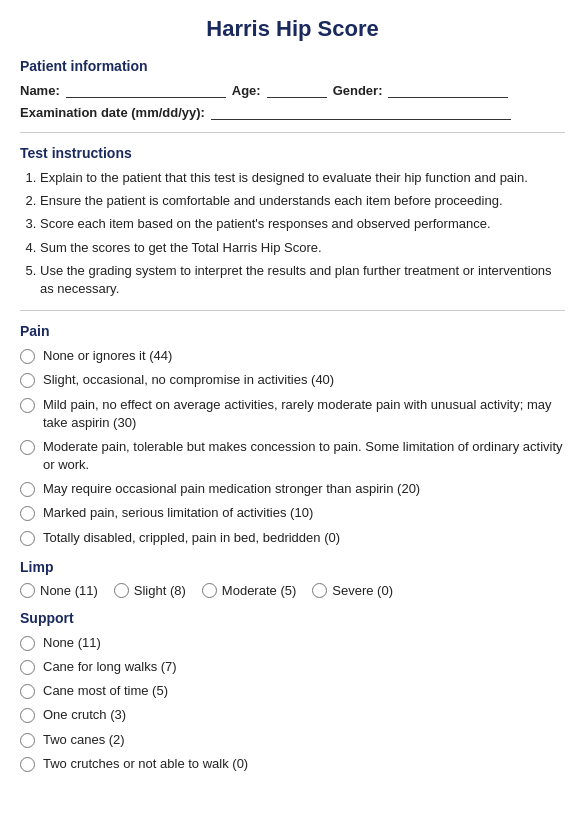 The height and width of the screenshot is (830, 585). What do you see at coordinates (292, 89) in the screenshot?
I see `patient-info-section: Patient information Name: Age: Gender: E…` at bounding box center [292, 89].